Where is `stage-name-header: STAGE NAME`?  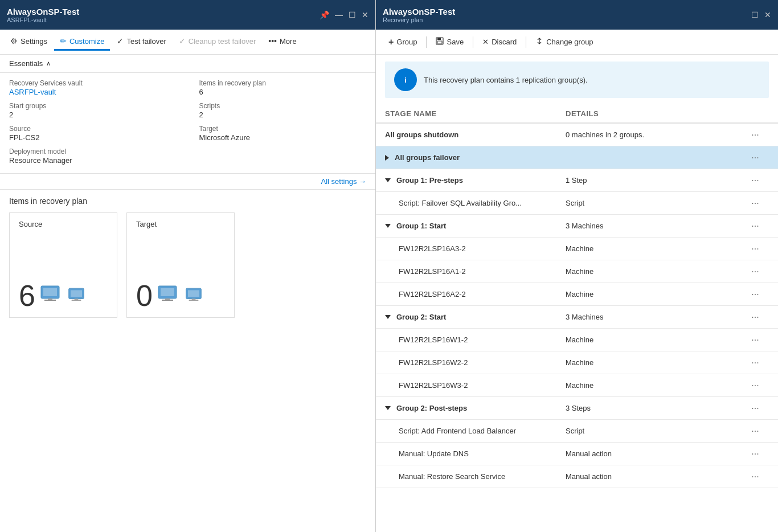
stage-name-header: STAGE NAME is located at coordinates (475, 114).